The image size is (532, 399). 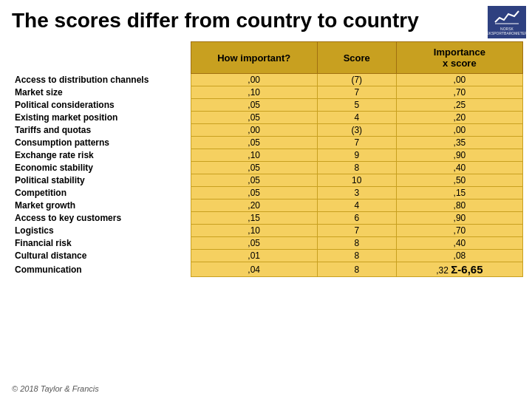 I want to click on table-row: Cultural distance,018,08, so click(x=266, y=256).